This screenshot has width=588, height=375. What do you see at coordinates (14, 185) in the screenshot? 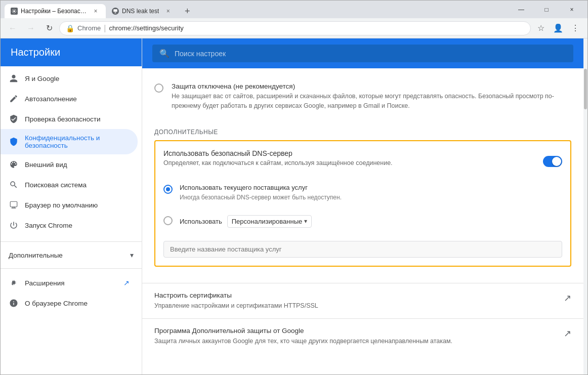
I see `search-icon` at bounding box center [14, 185].